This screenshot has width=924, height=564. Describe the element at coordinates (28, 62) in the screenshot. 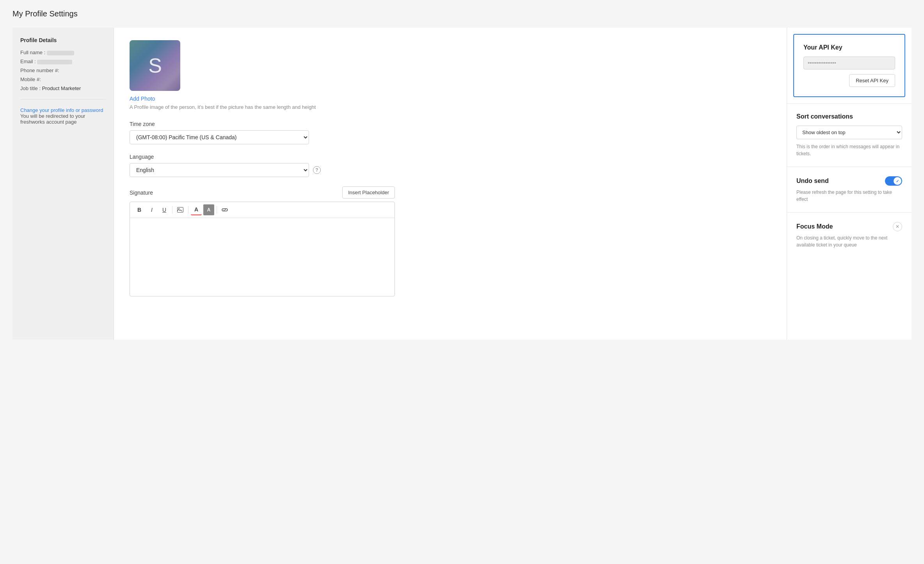

I see `email-label: Email :` at that location.